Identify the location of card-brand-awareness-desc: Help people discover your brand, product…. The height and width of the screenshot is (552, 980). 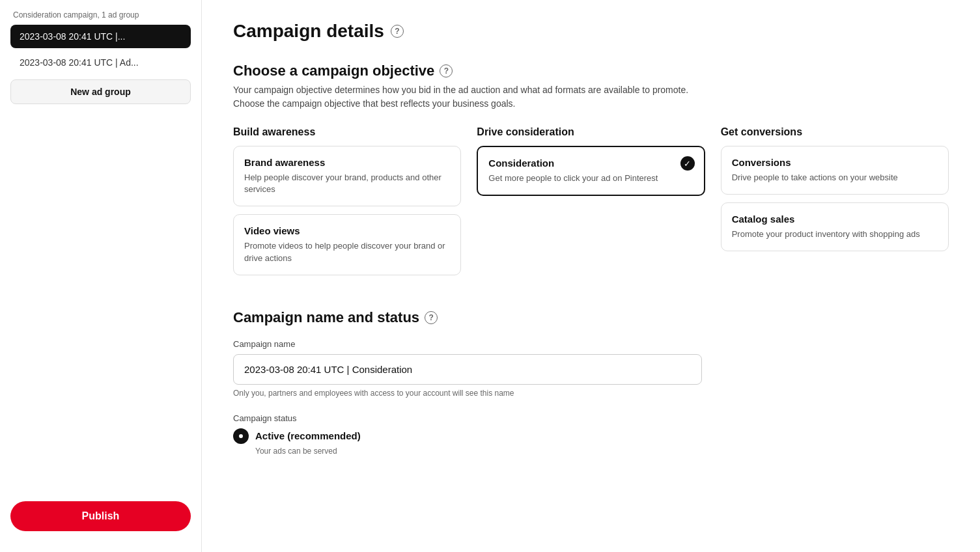
(347, 184).